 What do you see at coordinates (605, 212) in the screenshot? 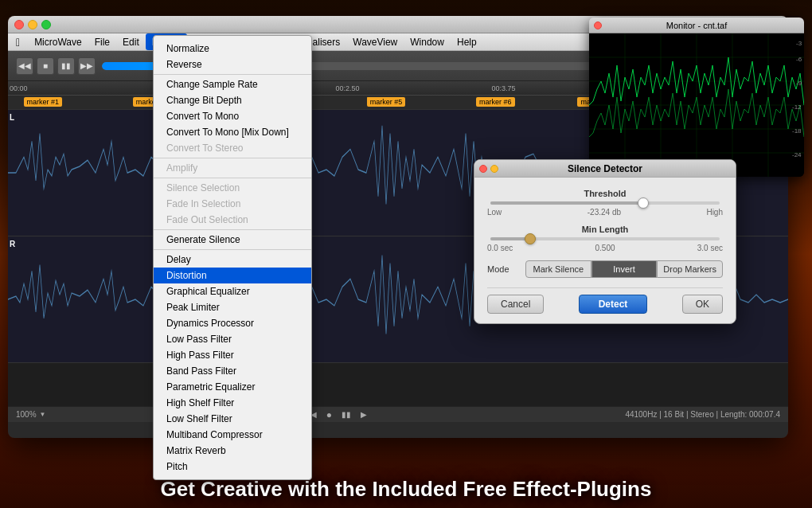
I see `threshold-slider-labels: Low -23.24 db High` at bounding box center [605, 212].